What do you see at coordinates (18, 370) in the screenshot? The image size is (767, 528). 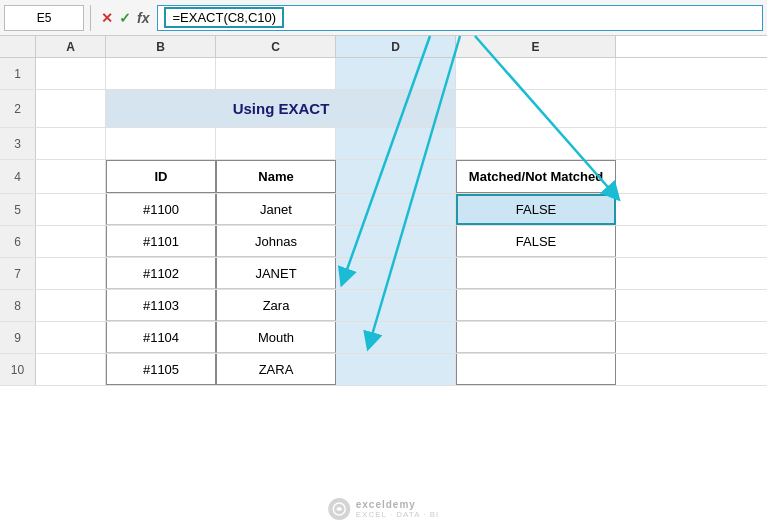 I see `row-num-10: 10` at bounding box center [18, 370].